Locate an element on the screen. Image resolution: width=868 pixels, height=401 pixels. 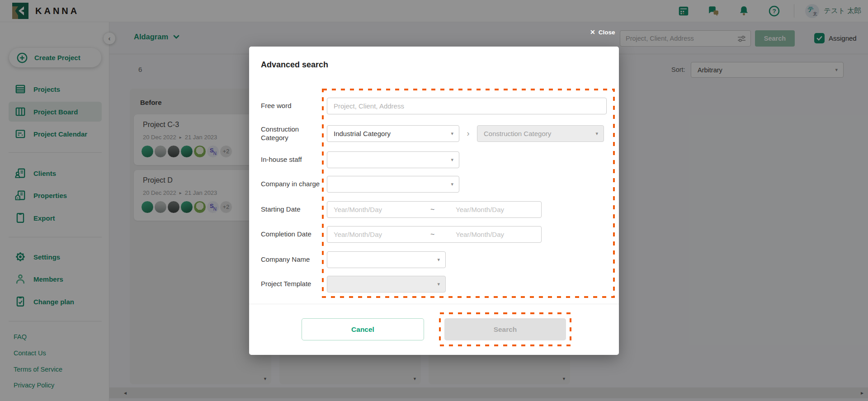
completion-date-to: Year/Month/Day is located at coordinates (480, 234).